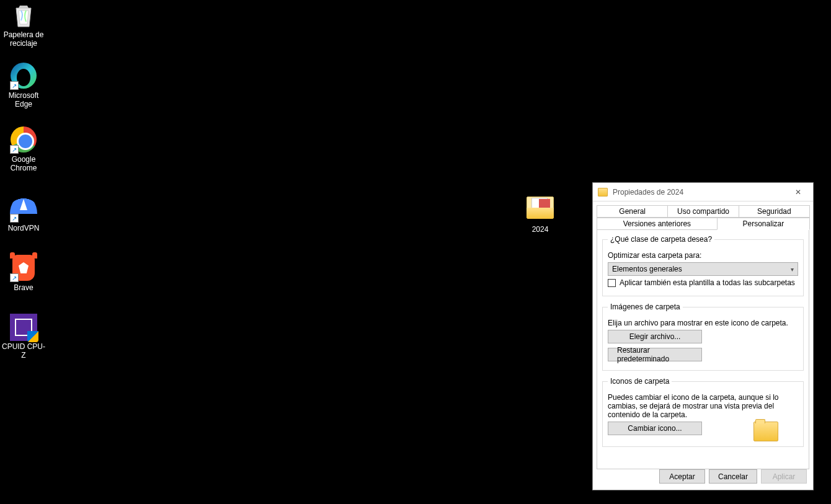 Image resolution: width=831 pixels, height=504 pixels. Describe the element at coordinates (24, 25) in the screenshot. I see `desktop-icon-recycle-bin: Papelera de reciclaje` at that location.